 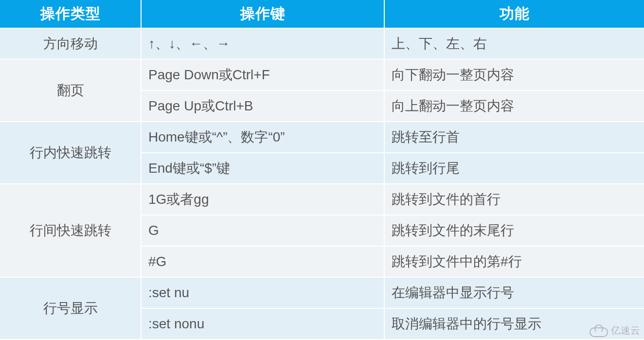 I want to click on table-row: 行号显示:set nu在编辑器中显示行号, so click(x=322, y=293).